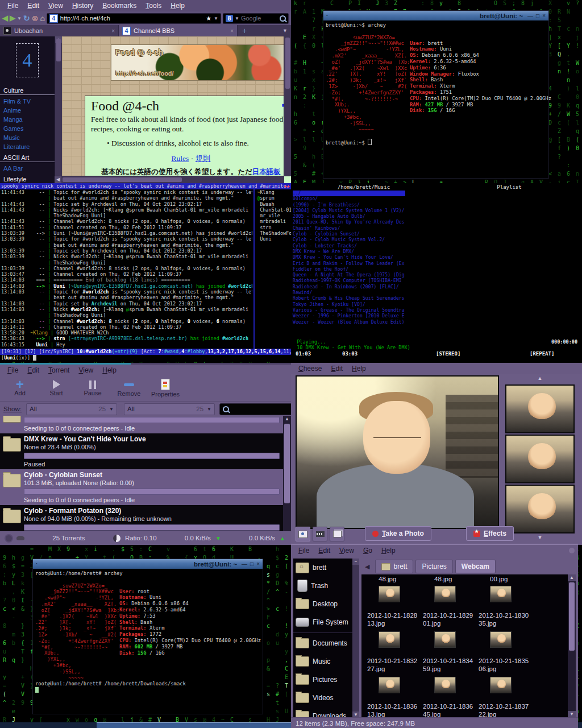 The height and width of the screenshot is (728, 582). What do you see at coordinates (58, 180) in the screenshot?
I see `scroll-left-icon: ◀` at bounding box center [58, 180].